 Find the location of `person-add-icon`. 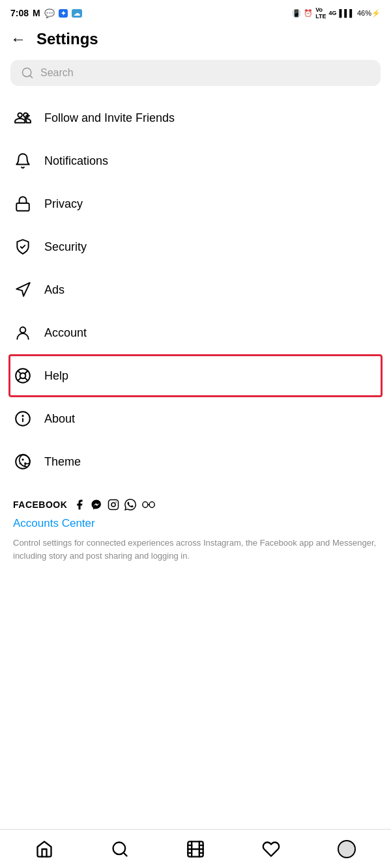

person-add-icon is located at coordinates (23, 118).